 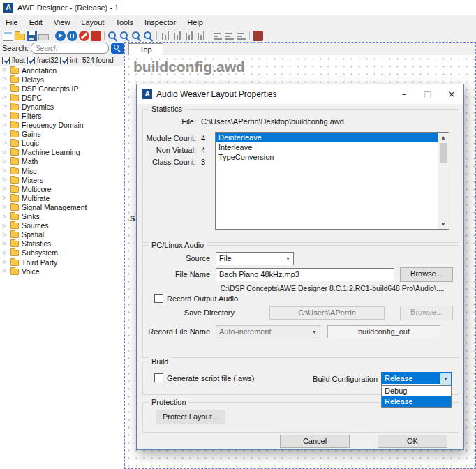 What do you see at coordinates (452, 94) in the screenshot?
I see `close-button: ×` at bounding box center [452, 94].